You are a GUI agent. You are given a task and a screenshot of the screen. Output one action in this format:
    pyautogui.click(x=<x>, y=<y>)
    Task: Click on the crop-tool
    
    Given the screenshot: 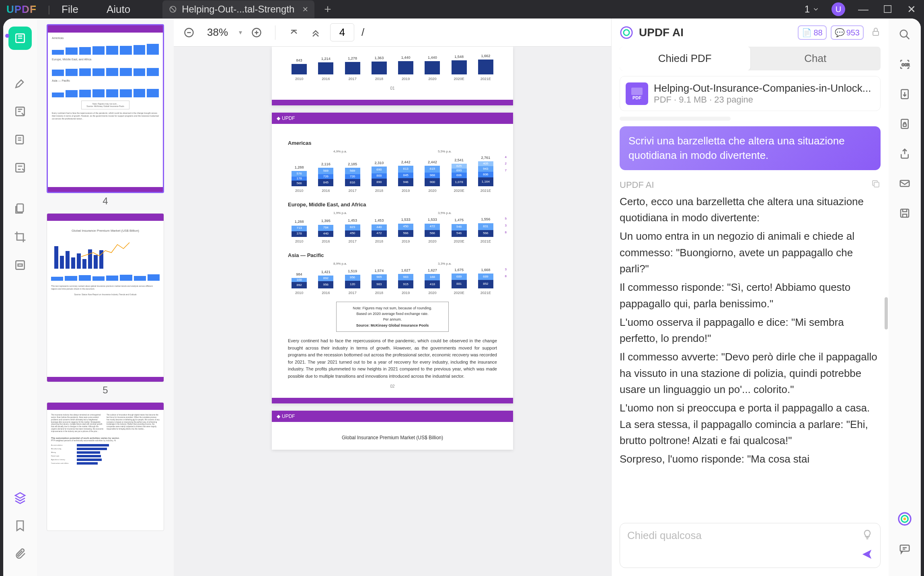 What is the action you would take?
    pyautogui.click(x=20, y=237)
    